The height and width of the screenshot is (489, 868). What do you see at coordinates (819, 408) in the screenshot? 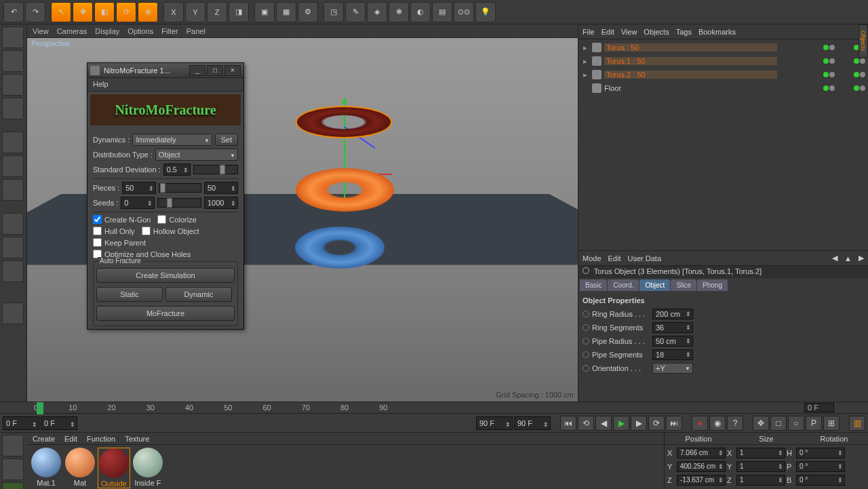
I see `frame-current-end: 0 F` at bounding box center [819, 408].